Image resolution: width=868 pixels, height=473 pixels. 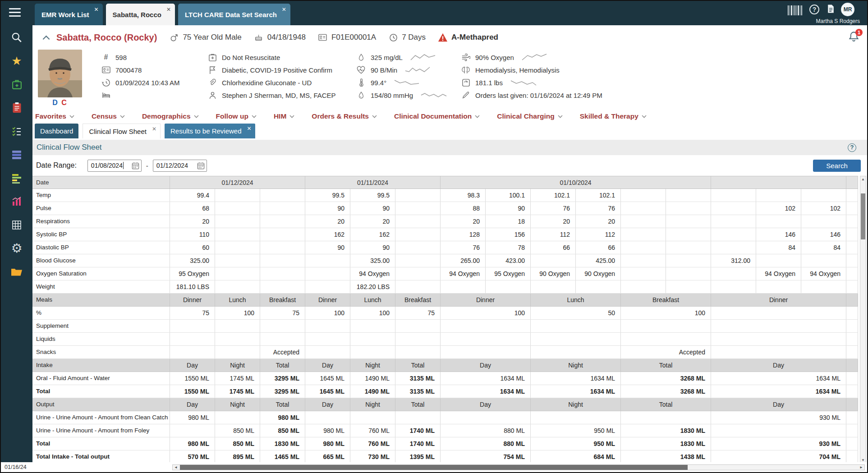 I want to click on horizontal-scroll-thumb, so click(x=434, y=467).